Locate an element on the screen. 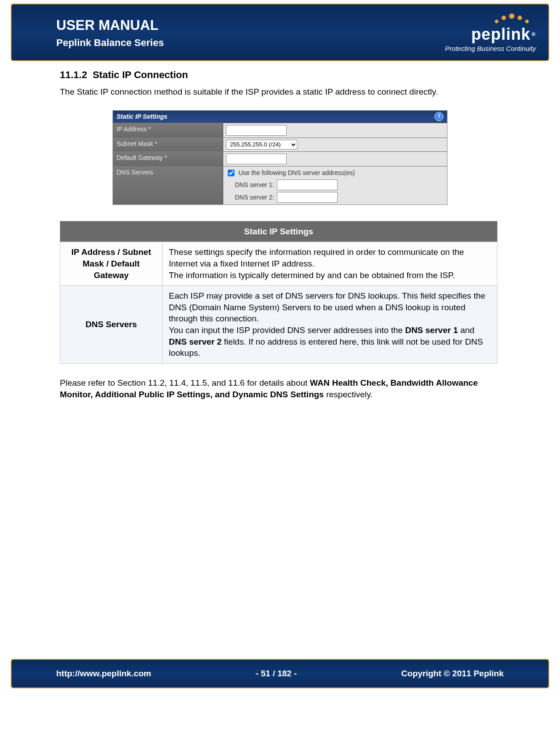 This screenshot has height=737, width=560. header-right: peplink® Protecting Business Continuity is located at coordinates (490, 33).